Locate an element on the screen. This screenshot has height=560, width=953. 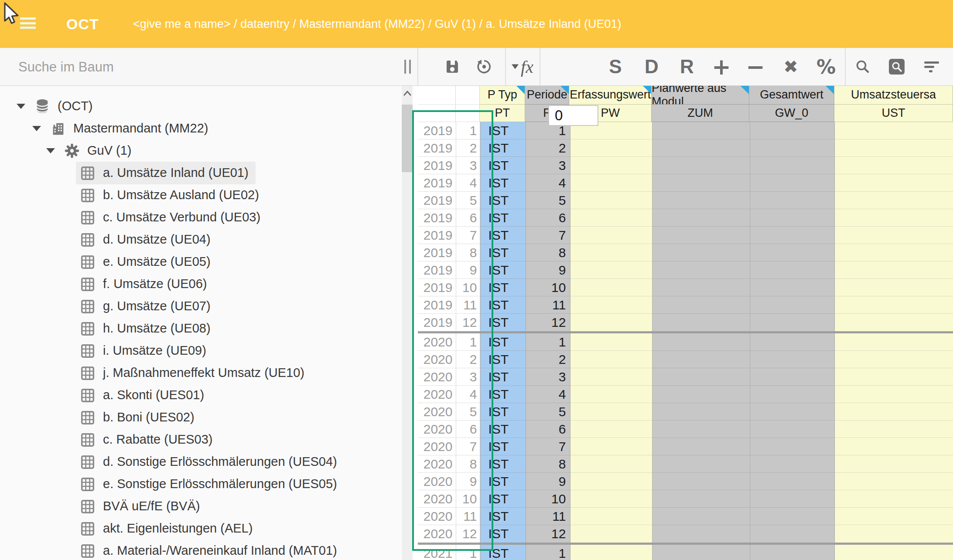
cell-periode: 1 is located at coordinates (548, 553).